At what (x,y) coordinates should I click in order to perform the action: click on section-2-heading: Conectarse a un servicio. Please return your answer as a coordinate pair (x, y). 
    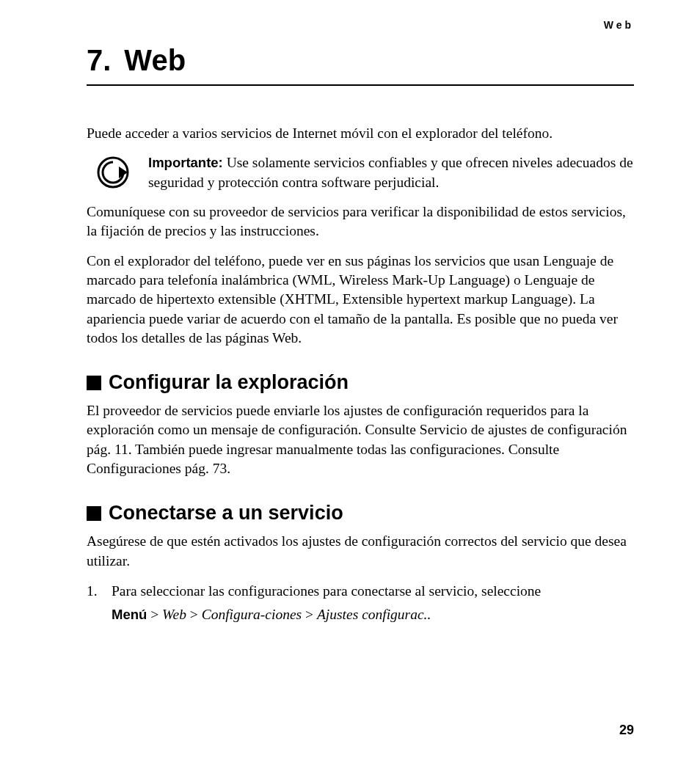
    Looking at the image, I should click on (360, 514).